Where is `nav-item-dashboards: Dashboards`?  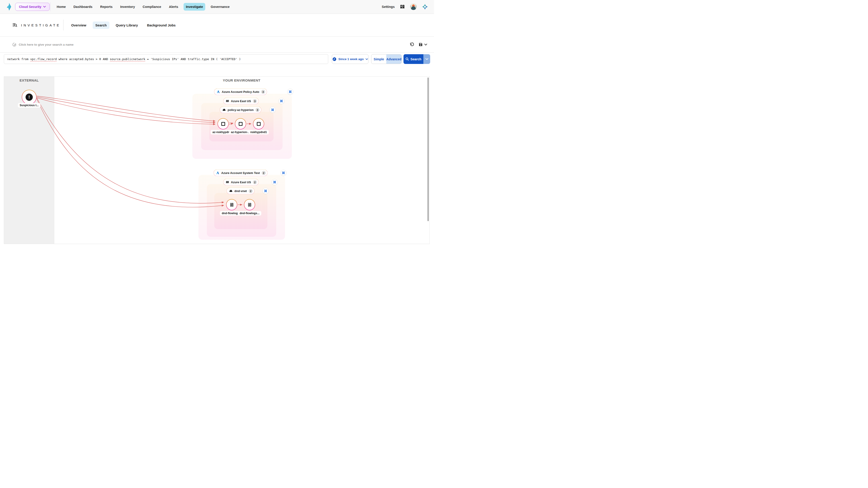
nav-item-dashboards: Dashboards is located at coordinates (83, 7).